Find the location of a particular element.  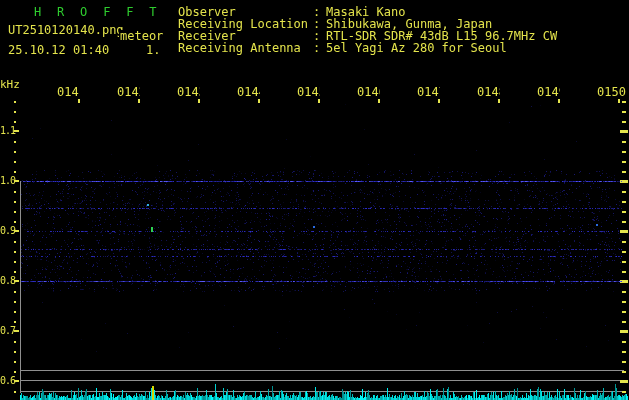

capture-datetime: 25.10.12 01:40 is located at coordinates (58, 50).